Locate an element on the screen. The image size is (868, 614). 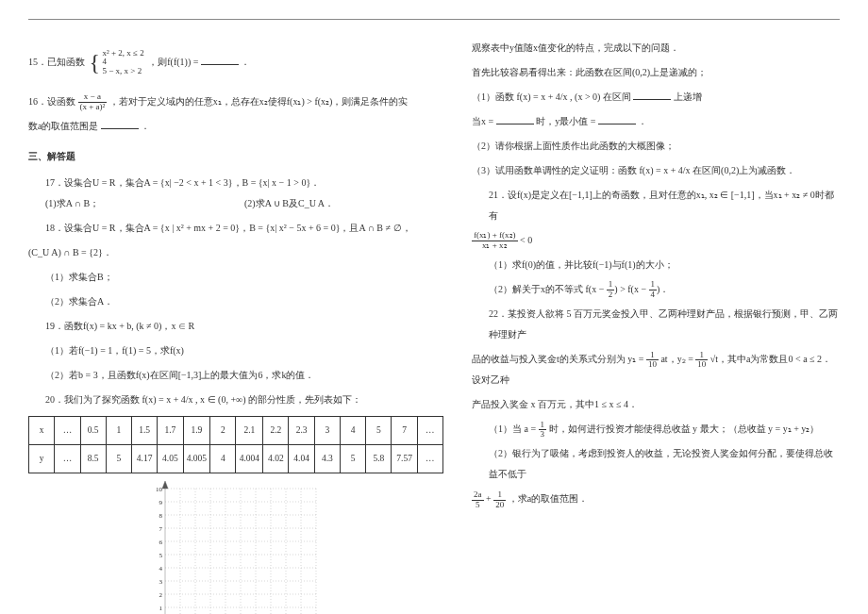
q21-den: x₁ + x₂ is located at coordinates (494, 246).